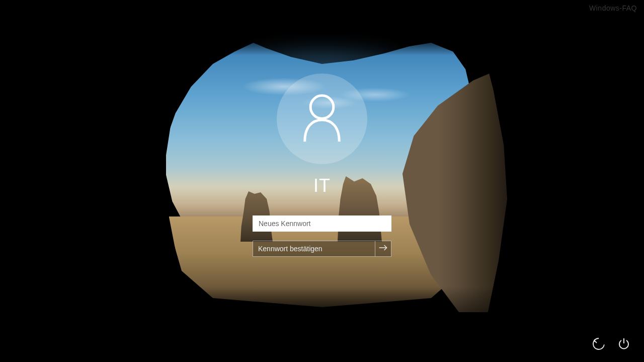 This screenshot has width=644, height=362. I want to click on new-password-row, so click(322, 224).